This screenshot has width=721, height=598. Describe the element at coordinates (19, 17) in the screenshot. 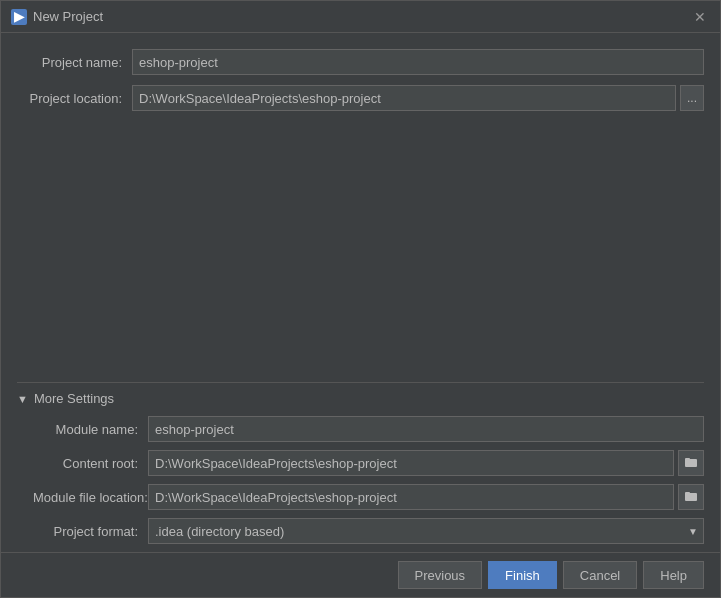

I see `app-icon: ▶` at that location.